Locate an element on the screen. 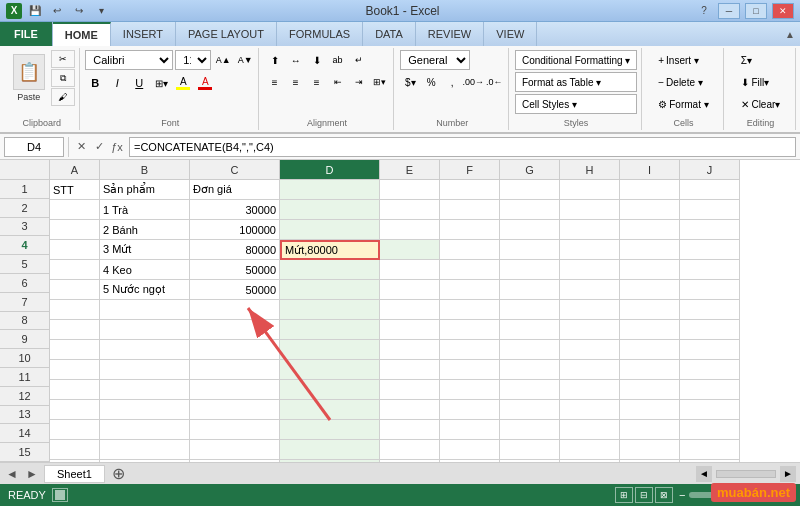 The height and width of the screenshot is (506, 800). cell-D11 is located at coordinates (330, 390).